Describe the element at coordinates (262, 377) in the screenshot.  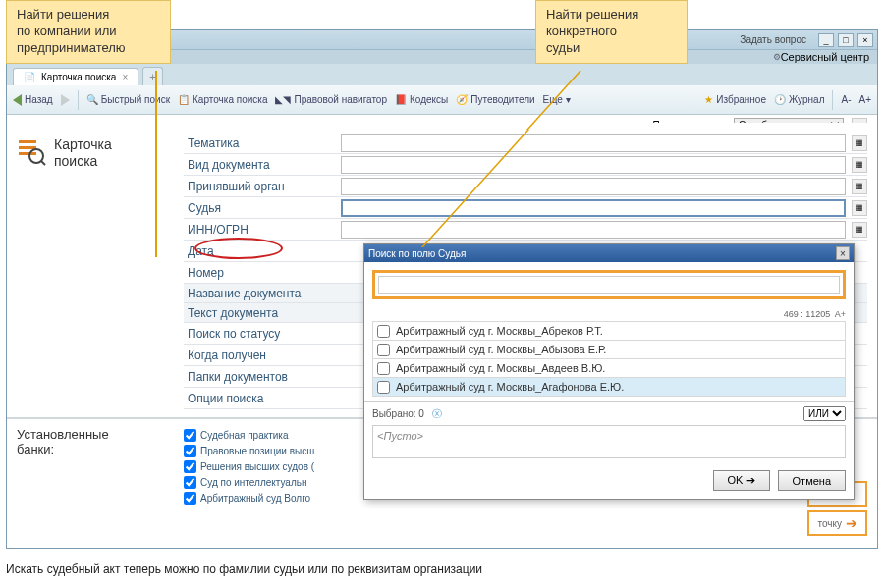
I see `field-folders-label: Папки документов` at that location.